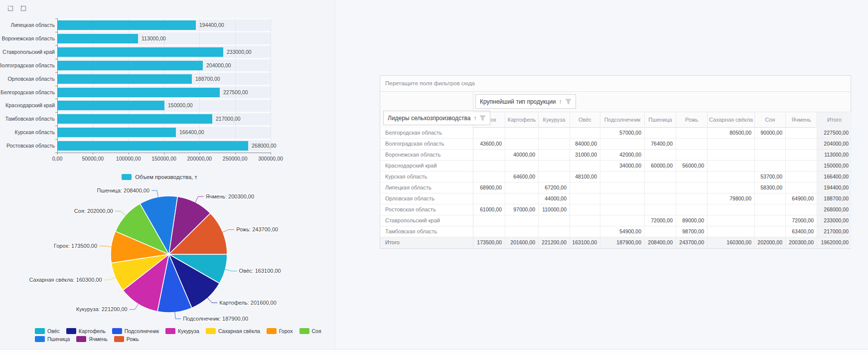 Image resolution: width=868 pixels, height=353 pixels. I want to click on pivot-cell: 202000,00, so click(770, 243).